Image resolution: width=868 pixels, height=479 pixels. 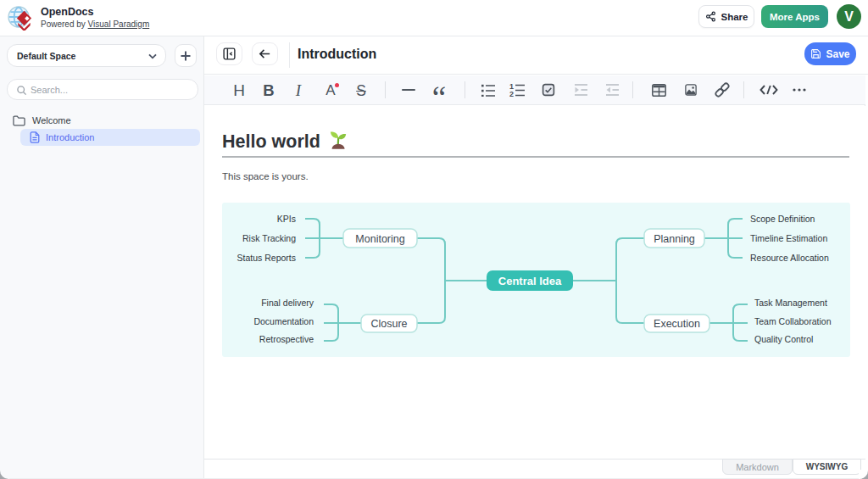 What do you see at coordinates (288, 303) in the screenshot?
I see `svg-text: Final delivery` at bounding box center [288, 303].